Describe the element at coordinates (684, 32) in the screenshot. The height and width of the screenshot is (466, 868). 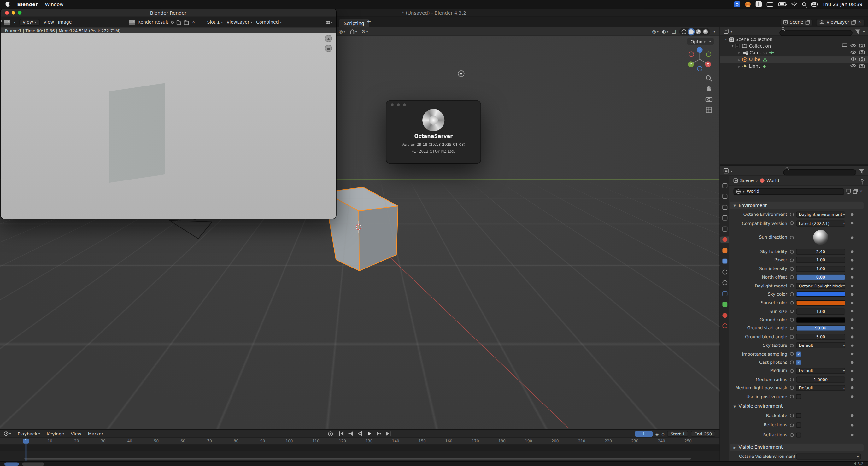
I see `shading-wireframe-icon` at that location.